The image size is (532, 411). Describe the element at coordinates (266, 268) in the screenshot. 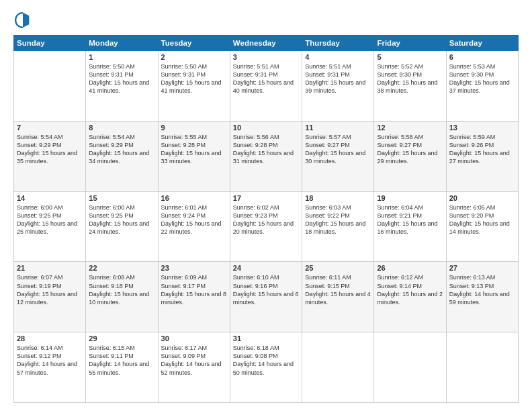

I see `day-number: 24` at that location.